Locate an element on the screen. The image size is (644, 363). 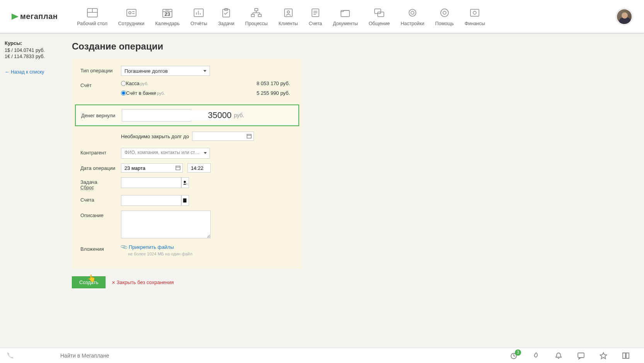
attach-files-link: Прикрепить файлы is located at coordinates (152, 247).